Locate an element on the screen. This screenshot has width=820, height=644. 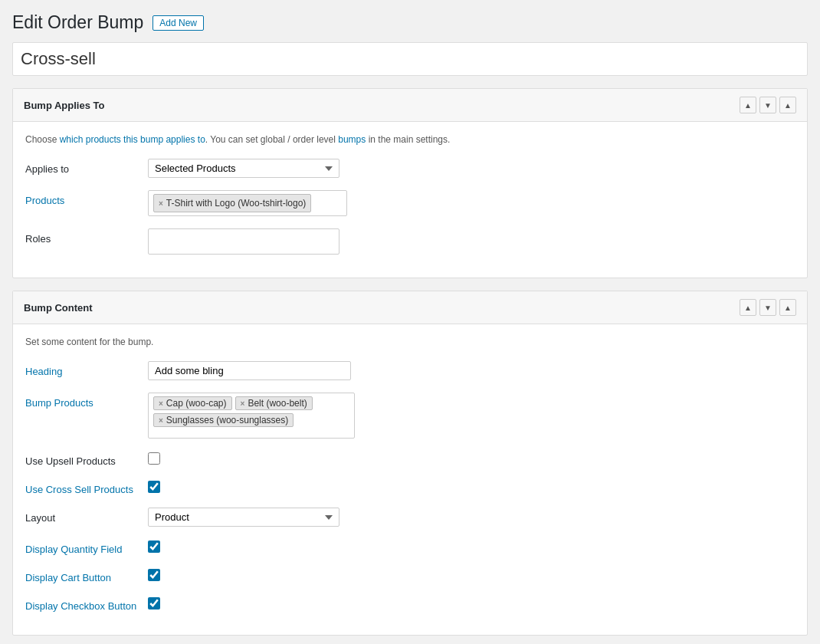
use-cross-sell-label: Use Cross Sell Products is located at coordinates (87, 488).